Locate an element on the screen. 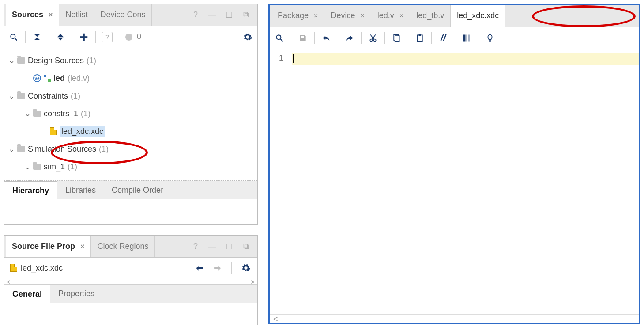  tab-package-label: Package is located at coordinates (293, 16).